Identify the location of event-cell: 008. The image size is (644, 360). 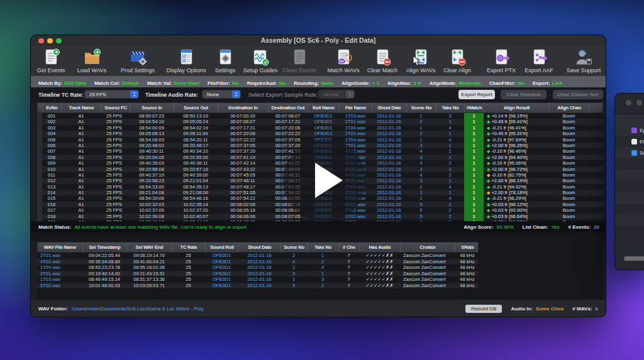
(52, 157).